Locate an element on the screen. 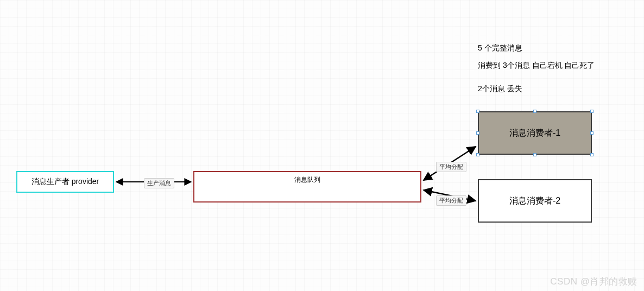  consumer2-node: 消息消费者-2 is located at coordinates (535, 201).